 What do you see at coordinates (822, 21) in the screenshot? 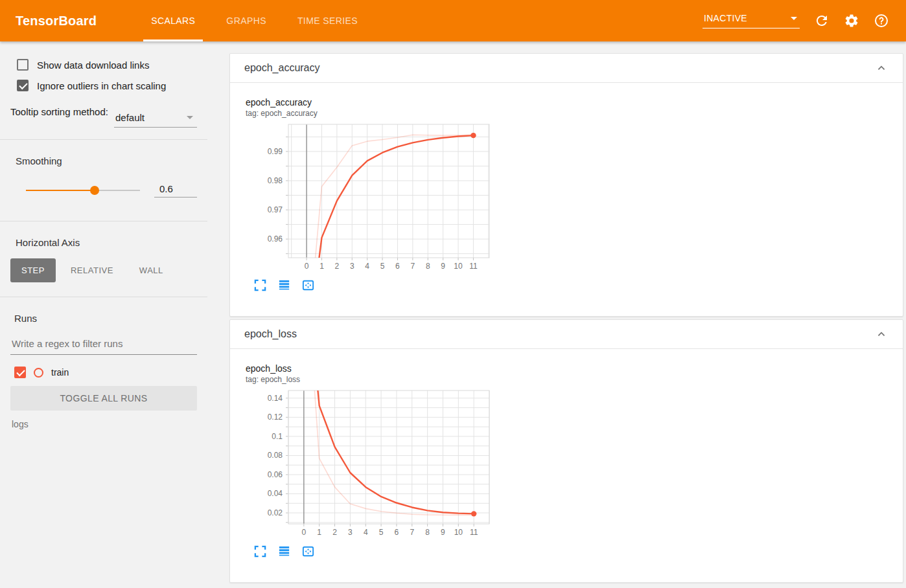
I see `refresh-icon` at bounding box center [822, 21].